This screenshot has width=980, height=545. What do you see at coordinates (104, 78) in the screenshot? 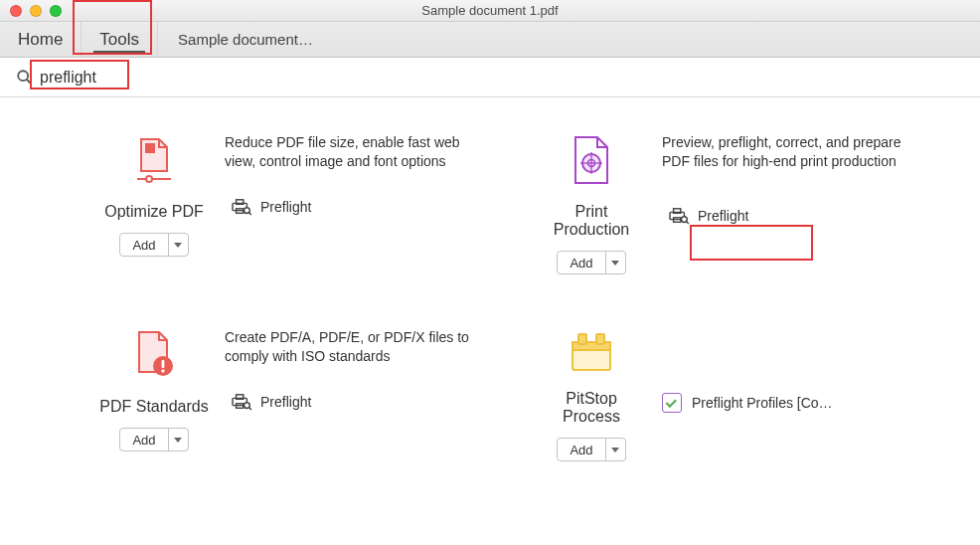
I see `search-input` at bounding box center [104, 78].